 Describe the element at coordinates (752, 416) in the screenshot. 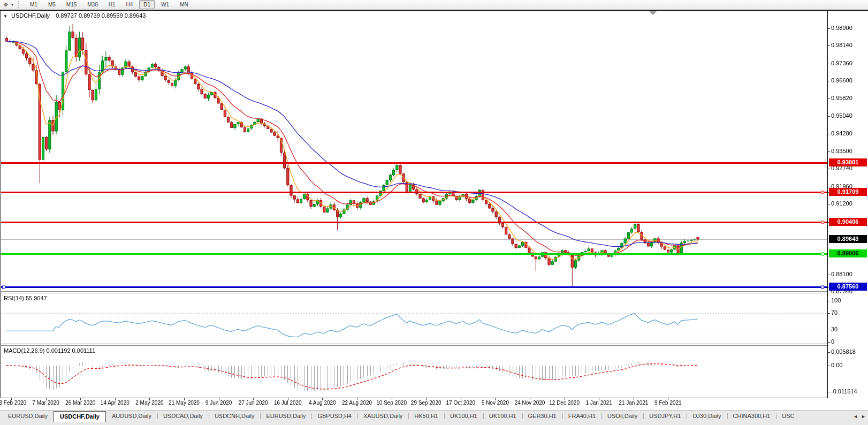

I see `chart-tab-china300-h1: CHINA300,H1` at that location.